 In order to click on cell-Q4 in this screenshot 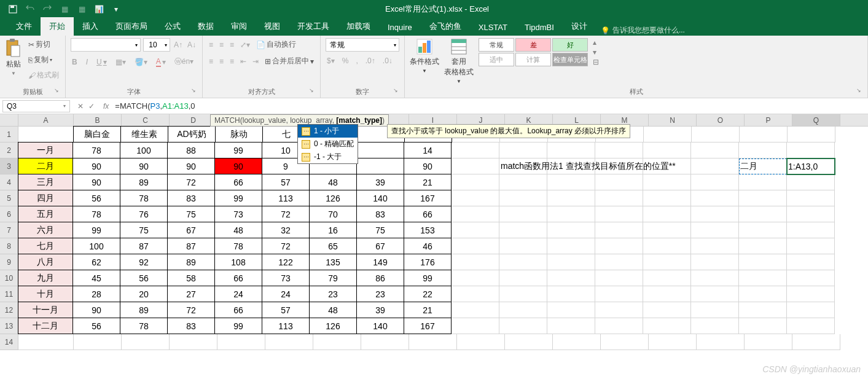, I will do `click(811, 182)`.